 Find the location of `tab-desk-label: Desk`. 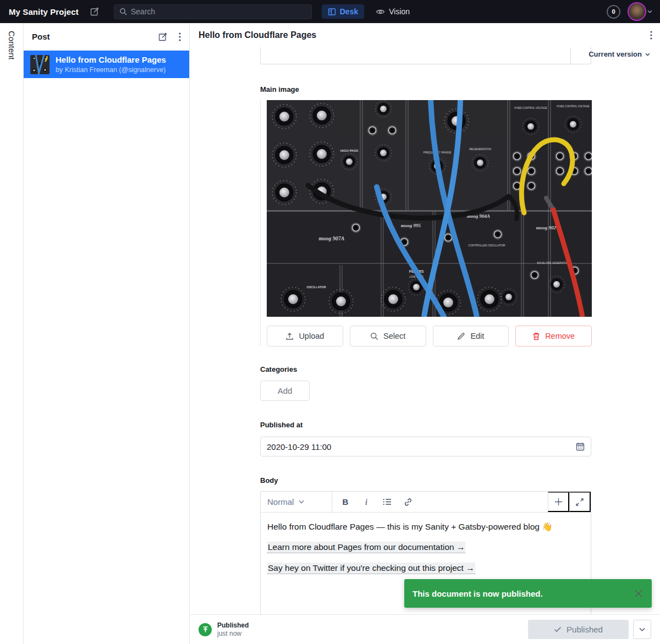

tab-desk-label: Desk is located at coordinates (349, 12).